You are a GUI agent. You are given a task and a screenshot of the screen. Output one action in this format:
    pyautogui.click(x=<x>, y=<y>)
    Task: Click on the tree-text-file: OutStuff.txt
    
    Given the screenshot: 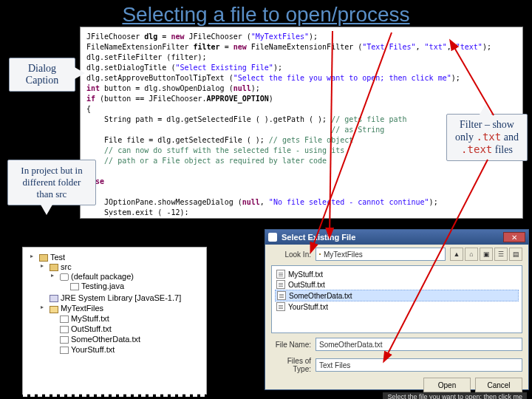 What is the action you would take?
    pyautogui.click(x=126, y=329)
    